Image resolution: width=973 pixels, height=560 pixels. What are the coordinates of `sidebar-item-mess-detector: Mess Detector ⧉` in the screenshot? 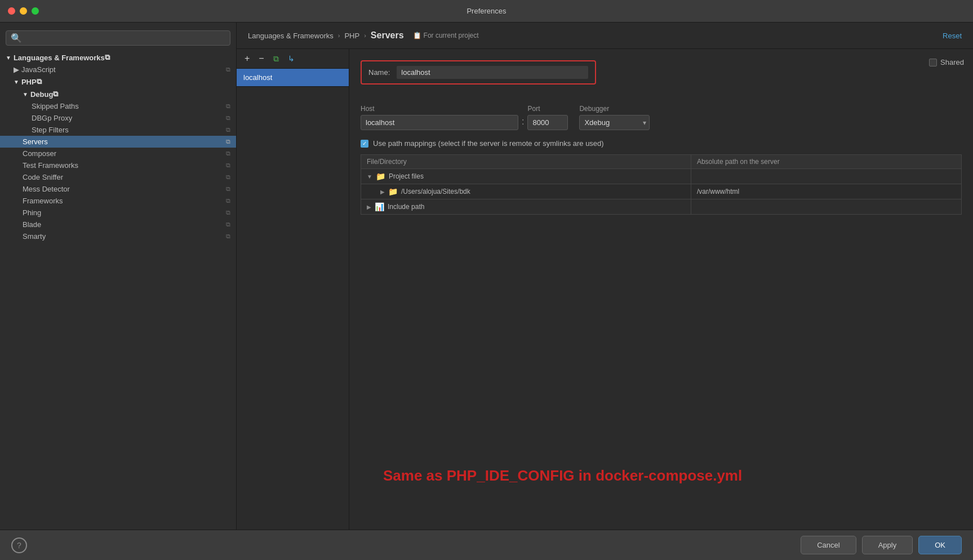 It's located at (118, 189).